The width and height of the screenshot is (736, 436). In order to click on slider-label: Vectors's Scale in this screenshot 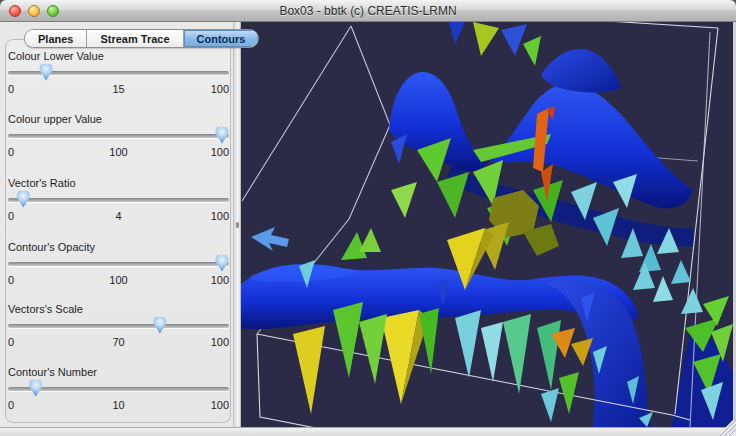, I will do `click(118, 310)`.